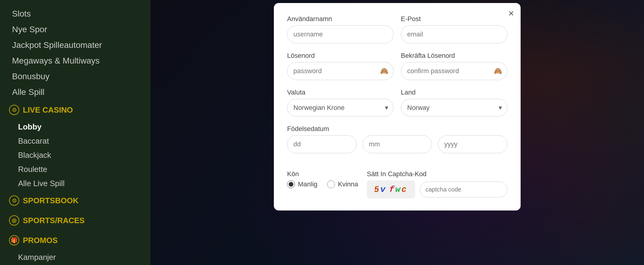 Image resolution: width=644 pixels, height=265 pixels. Describe the element at coordinates (404, 189) in the screenshot. I see `captcha-char-5: c` at that location.